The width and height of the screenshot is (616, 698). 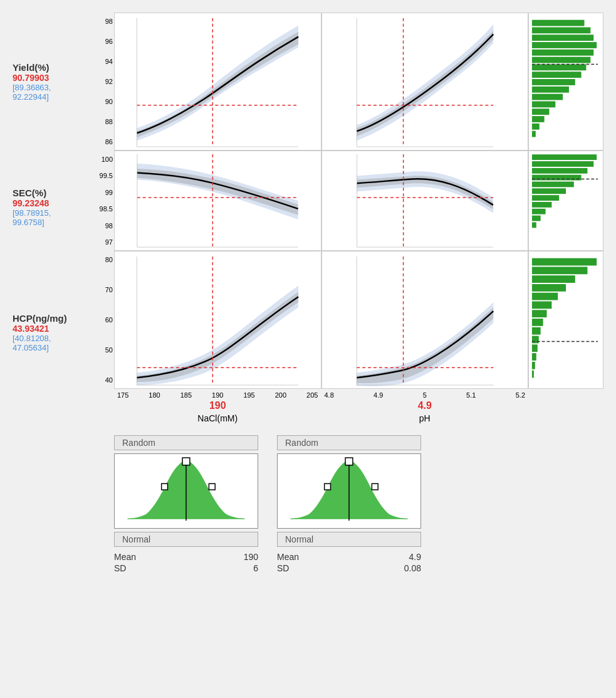 What do you see at coordinates (218, 201) in the screenshot?
I see `sec-nacl-cell` at bounding box center [218, 201].